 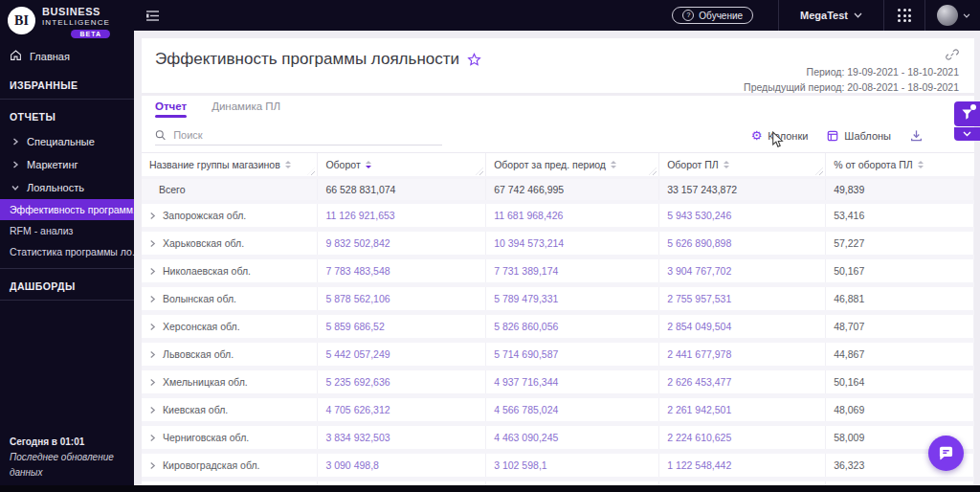 I want to click on cell-value: 46,881, so click(x=900, y=299).